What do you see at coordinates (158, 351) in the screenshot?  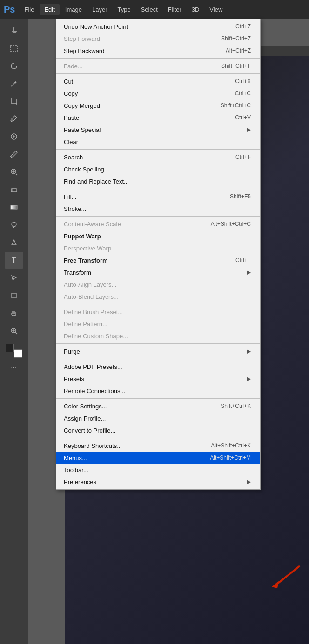 I see `menu-item-purge: Purge ▶` at bounding box center [158, 351].